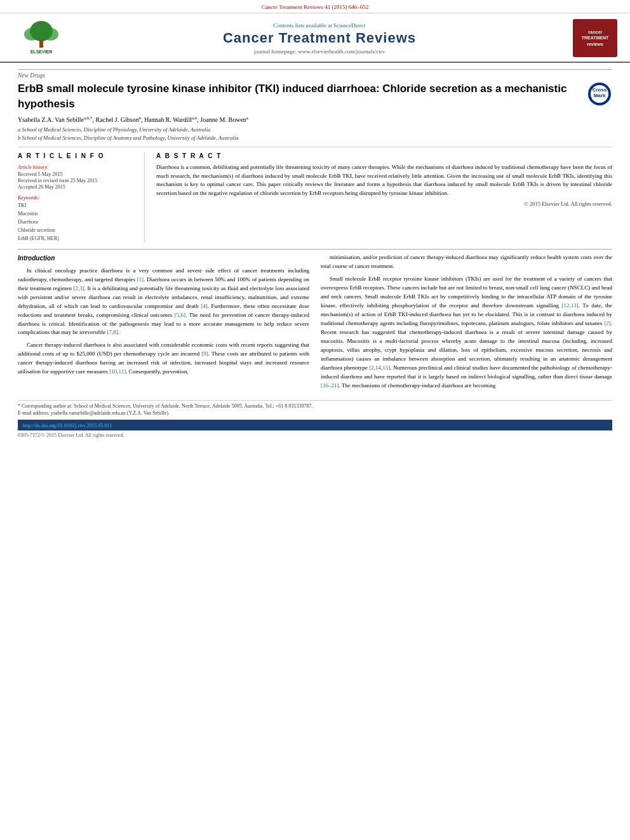  Describe the element at coordinates (77, 215) in the screenshot. I see `keyword-2: Mucositis` at that location.